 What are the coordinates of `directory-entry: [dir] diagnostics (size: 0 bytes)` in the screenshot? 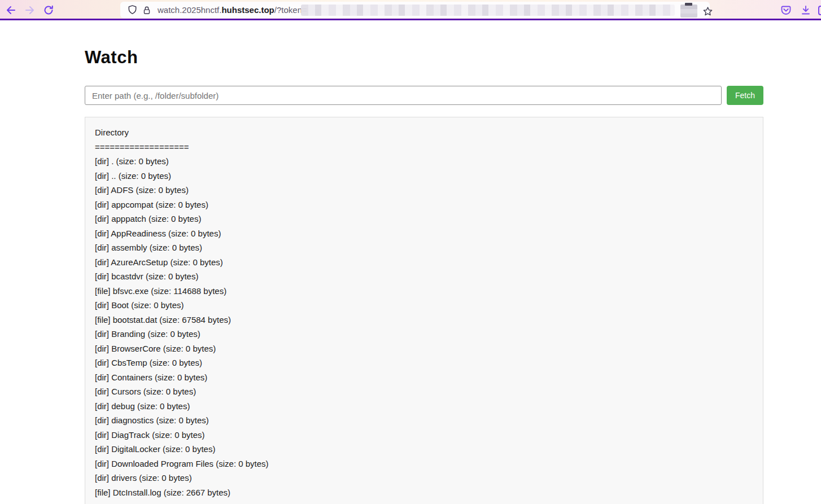 It's located at (424, 420).